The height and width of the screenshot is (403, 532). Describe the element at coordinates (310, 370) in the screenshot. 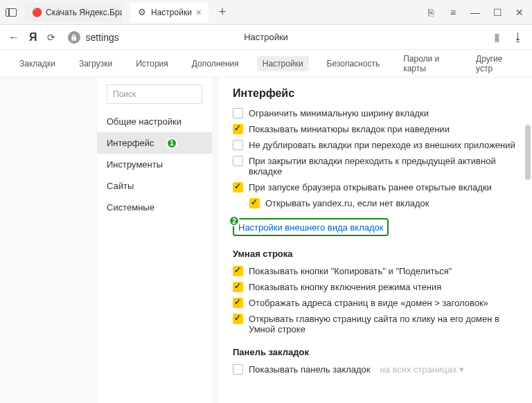

I see `option-label: Показывать панель закладок` at that location.